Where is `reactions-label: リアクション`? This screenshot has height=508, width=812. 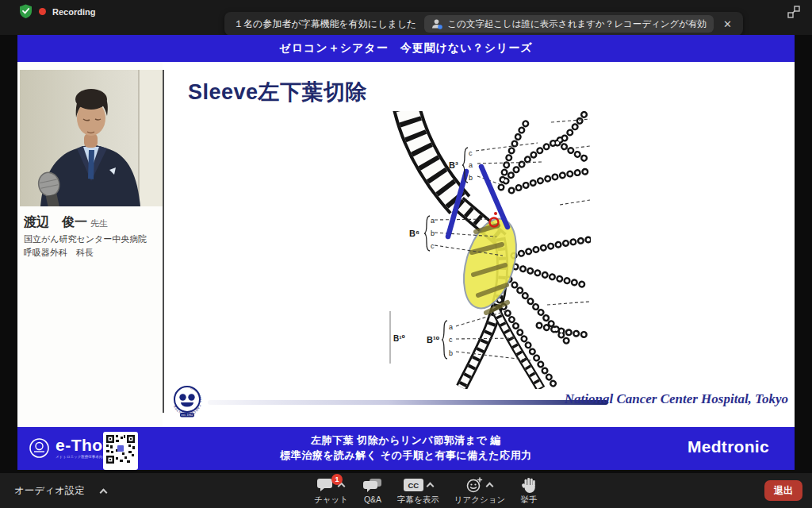 reactions-label: リアクション is located at coordinates (480, 500).